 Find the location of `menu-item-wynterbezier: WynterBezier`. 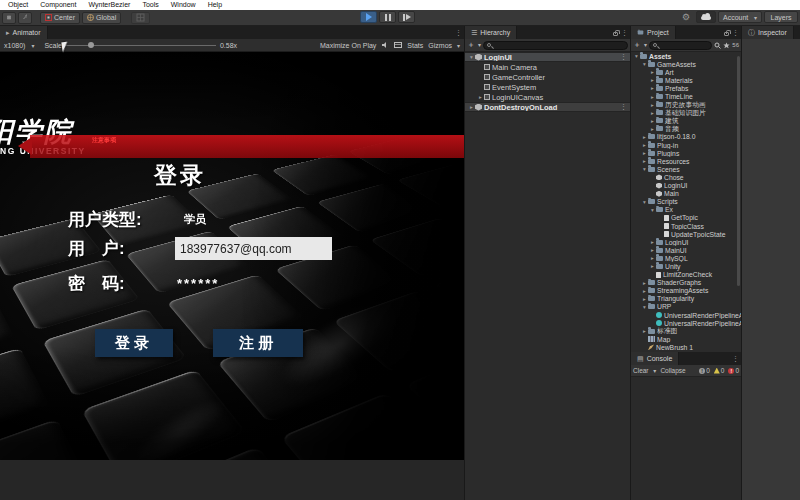

menu-item-wynterbezier: WynterBezier is located at coordinates (109, 5).